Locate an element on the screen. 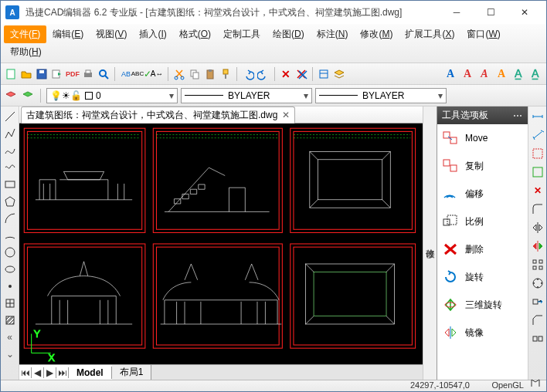 The width and height of the screenshot is (547, 392). hatch-tool-icon is located at coordinates (10, 320).